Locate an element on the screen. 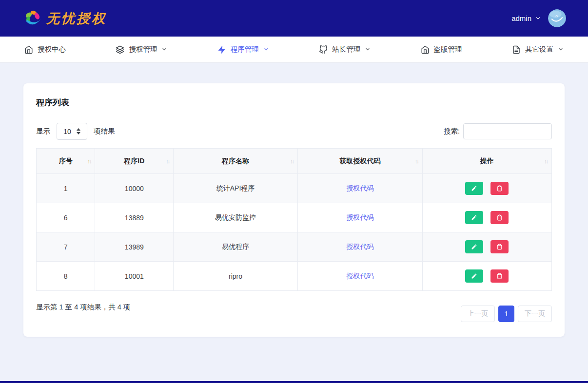 This screenshot has width=588, height=383. cell-program-id: 13989 is located at coordinates (135, 247).